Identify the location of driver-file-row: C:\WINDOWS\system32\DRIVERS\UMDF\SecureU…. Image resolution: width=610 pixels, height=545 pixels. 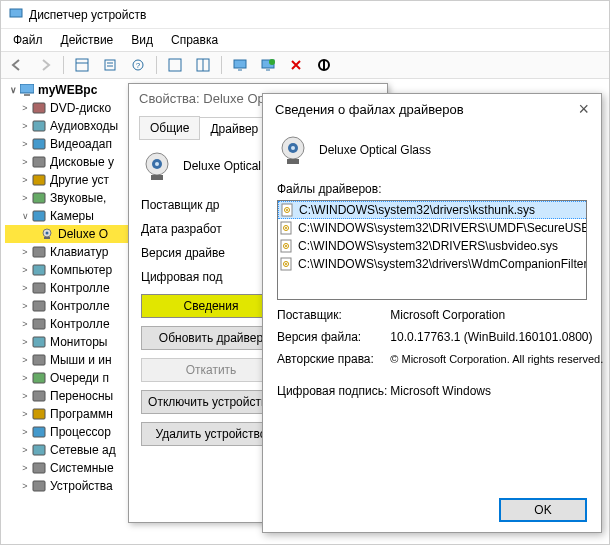
(432, 228).